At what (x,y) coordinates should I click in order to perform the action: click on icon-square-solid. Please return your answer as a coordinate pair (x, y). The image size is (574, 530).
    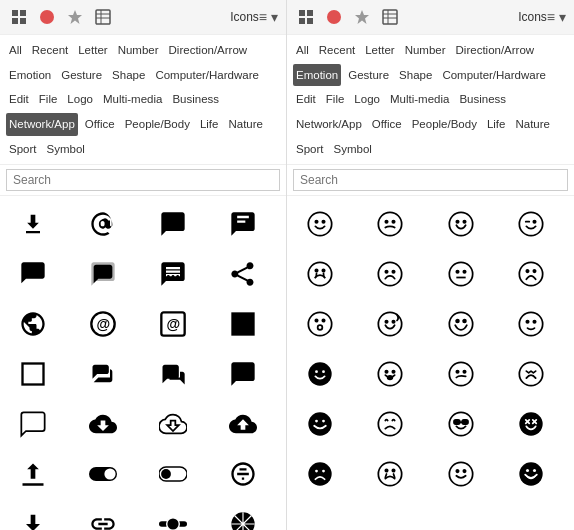
    Looking at the image, I should click on (243, 324).